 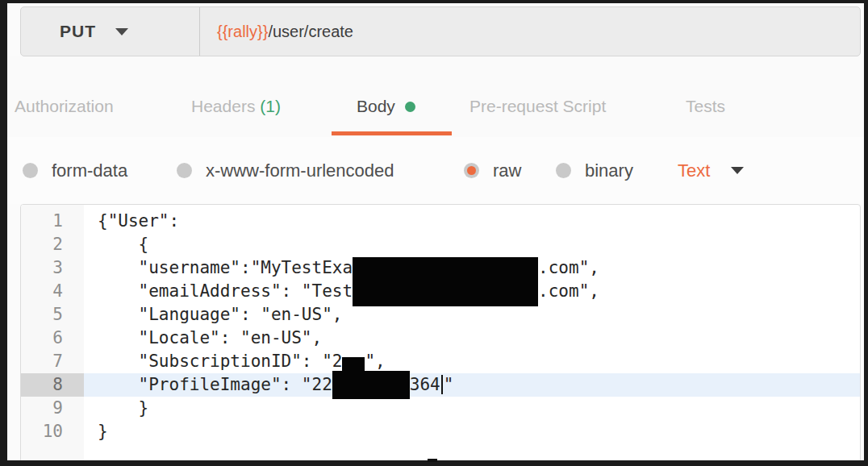 What do you see at coordinates (694, 171) in the screenshot?
I see `format-dropdown-value: Text` at bounding box center [694, 171].